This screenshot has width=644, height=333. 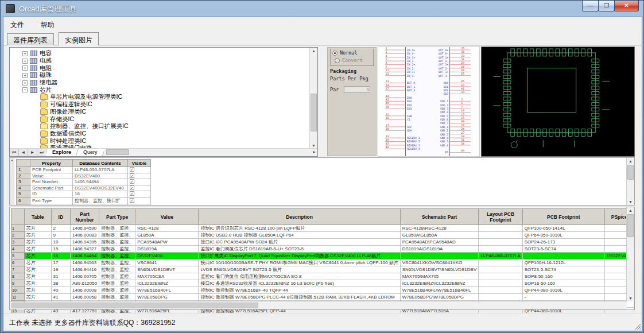 What do you see at coordinates (440, 249) in the screenshot?
I see `cell-schematic-part: DS1819A\DS1819A` at bounding box center [440, 249].